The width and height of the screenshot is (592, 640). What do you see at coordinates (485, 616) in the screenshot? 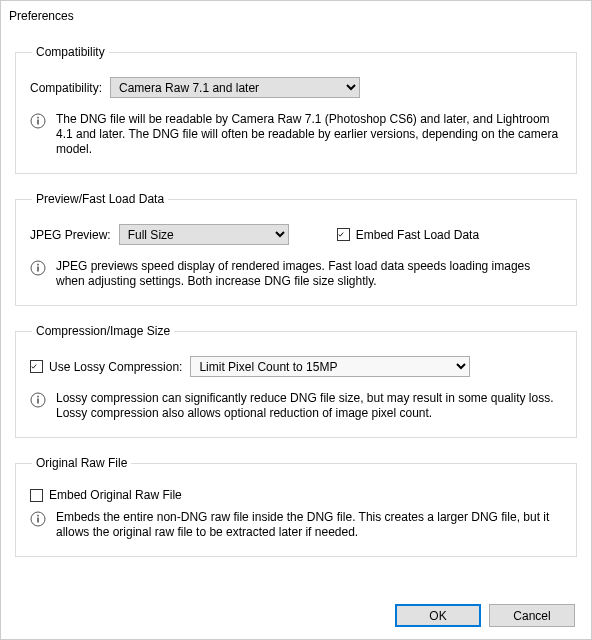
I see `dialog-button-row: OK Cancel` at bounding box center [485, 616].